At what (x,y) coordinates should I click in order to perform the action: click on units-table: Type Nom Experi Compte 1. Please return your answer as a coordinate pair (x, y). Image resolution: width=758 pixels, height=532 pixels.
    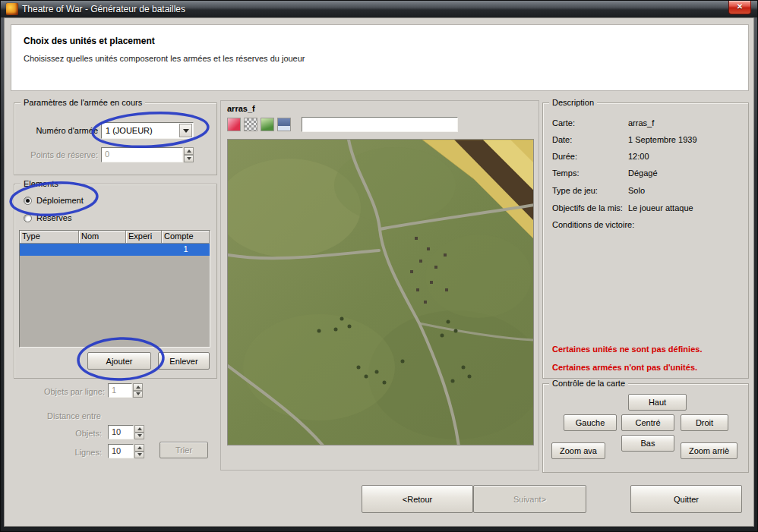
    Looking at the image, I should click on (115, 288).